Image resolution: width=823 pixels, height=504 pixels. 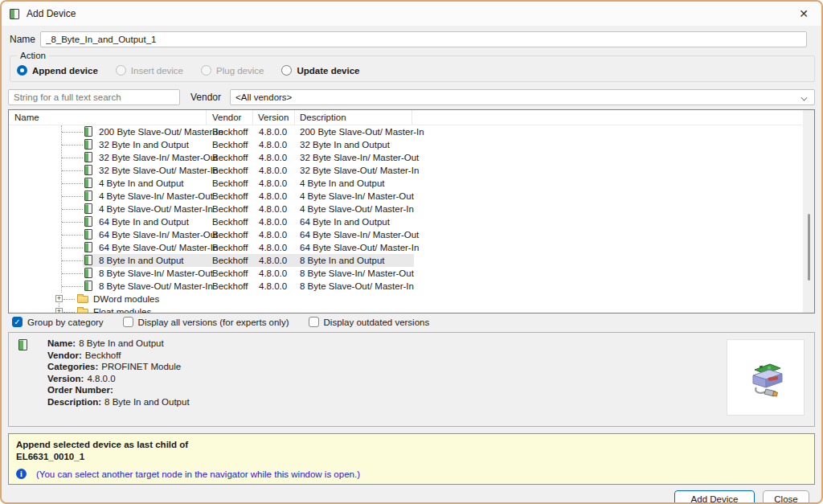 I want to click on device-row: 4 Byte Slave-In/ Master-Out Beckhoff 4.8…, so click(x=412, y=196).